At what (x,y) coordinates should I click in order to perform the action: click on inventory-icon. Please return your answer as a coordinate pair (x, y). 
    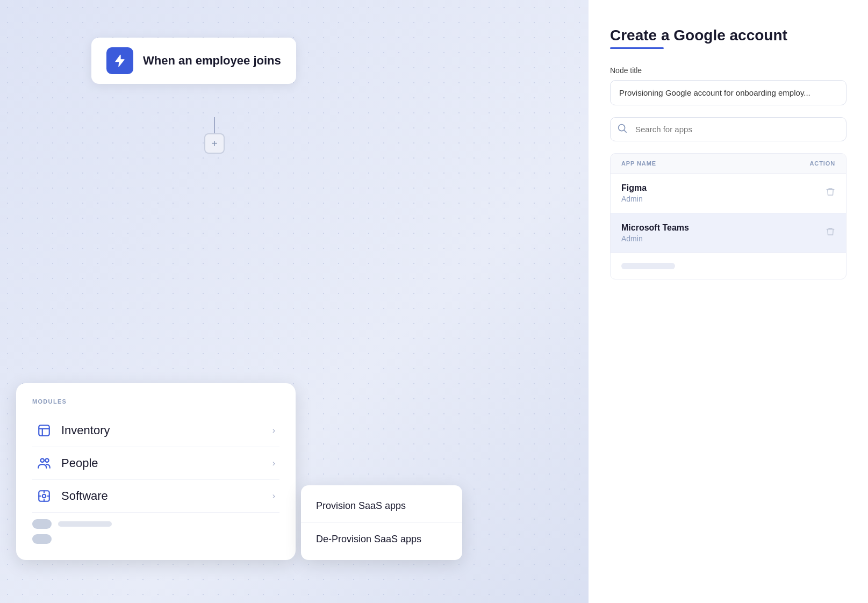
    Looking at the image, I should click on (44, 430).